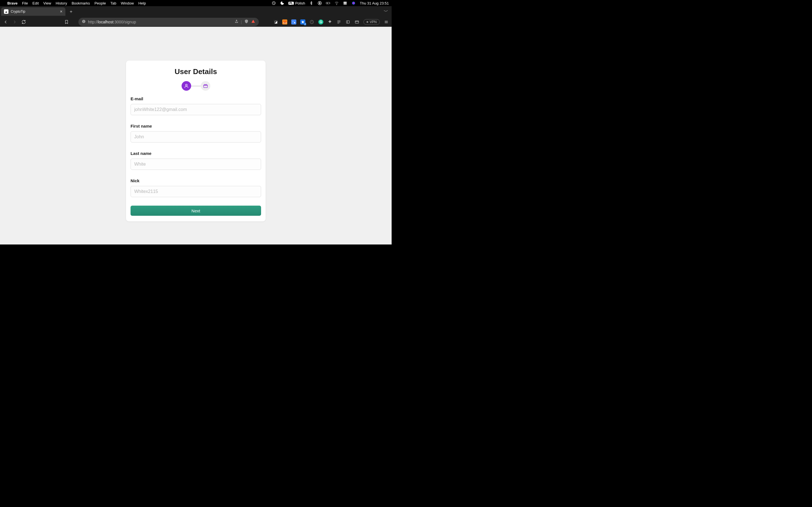  I want to click on macos-menubar: Brave File Edit View History Bookmarks P…, so click(196, 3).